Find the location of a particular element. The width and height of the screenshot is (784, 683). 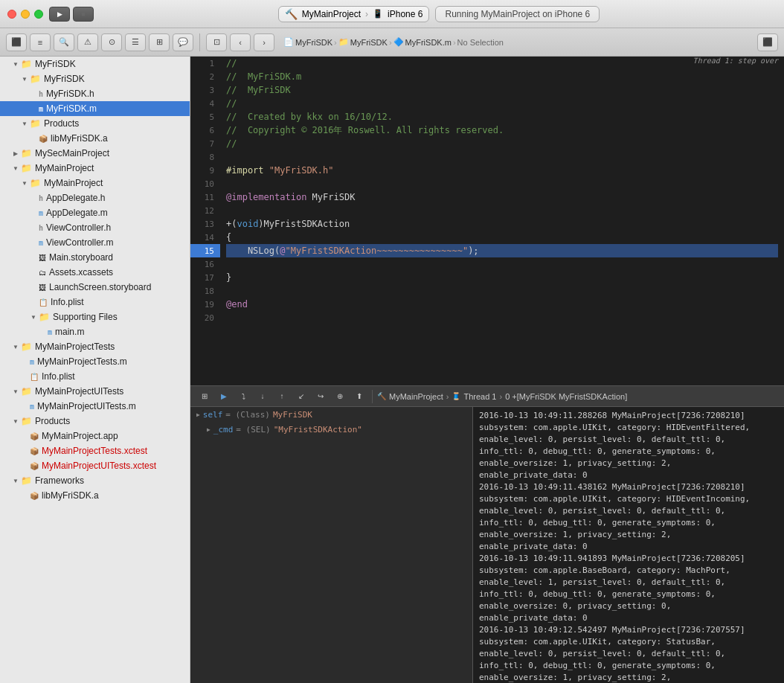

breakpoints-btn: ⊙ is located at coordinates (112, 42).